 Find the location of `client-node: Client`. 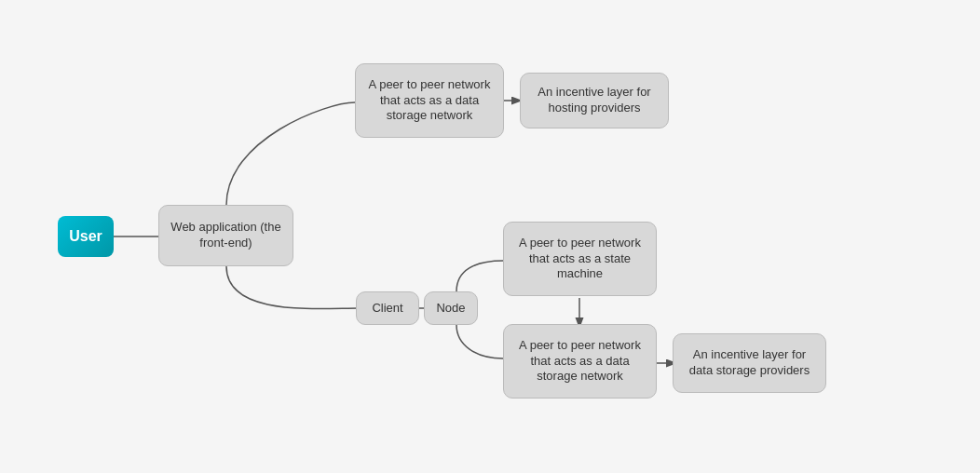

client-node: Client is located at coordinates (388, 308).